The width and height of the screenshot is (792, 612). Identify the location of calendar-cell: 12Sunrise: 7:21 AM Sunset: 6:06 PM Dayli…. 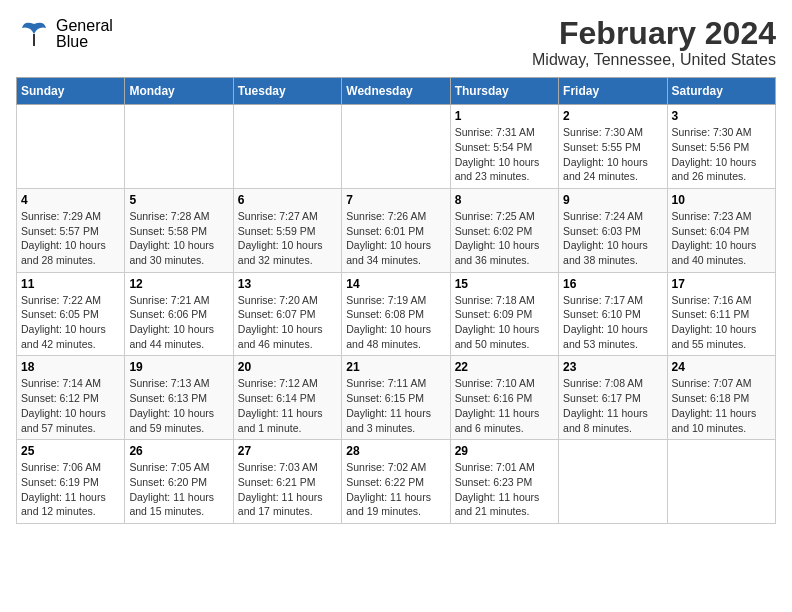
(179, 314).